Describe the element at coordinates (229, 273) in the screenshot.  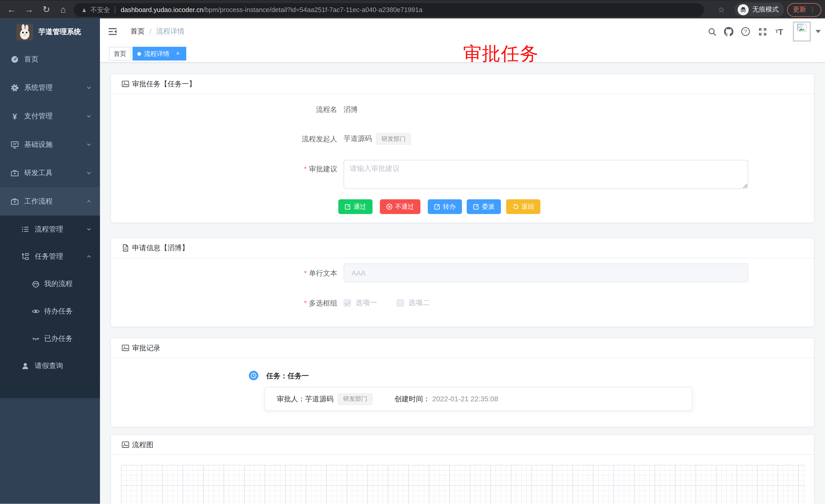
I see `text-field-label: 单行文本` at that location.